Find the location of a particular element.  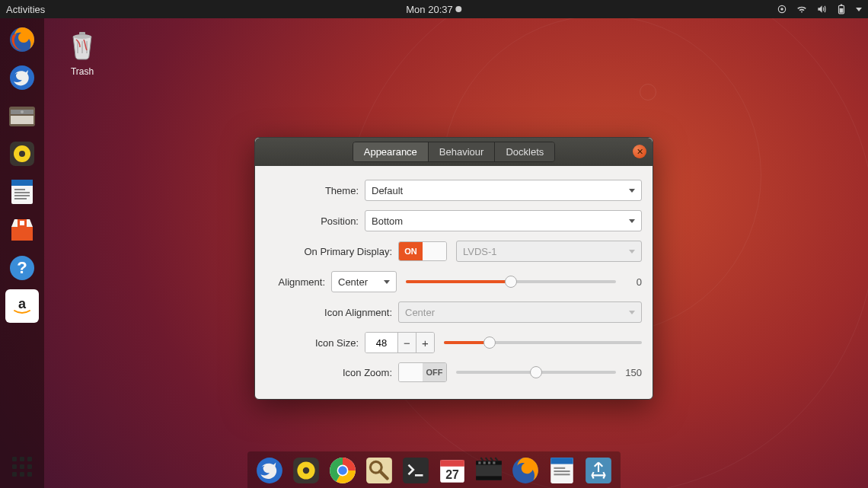

dock-writer is located at coordinates (562, 470).